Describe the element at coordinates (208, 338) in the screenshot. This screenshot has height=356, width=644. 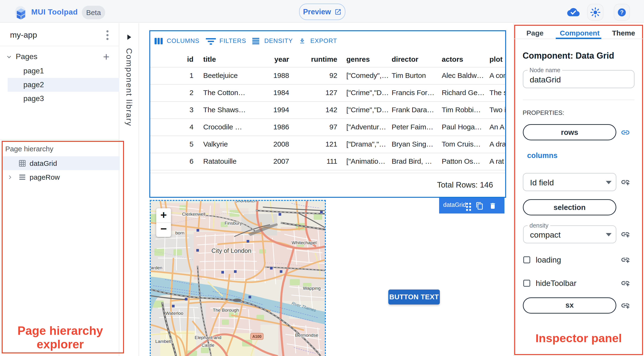
I see `svg-text: Elephant and` at that location.